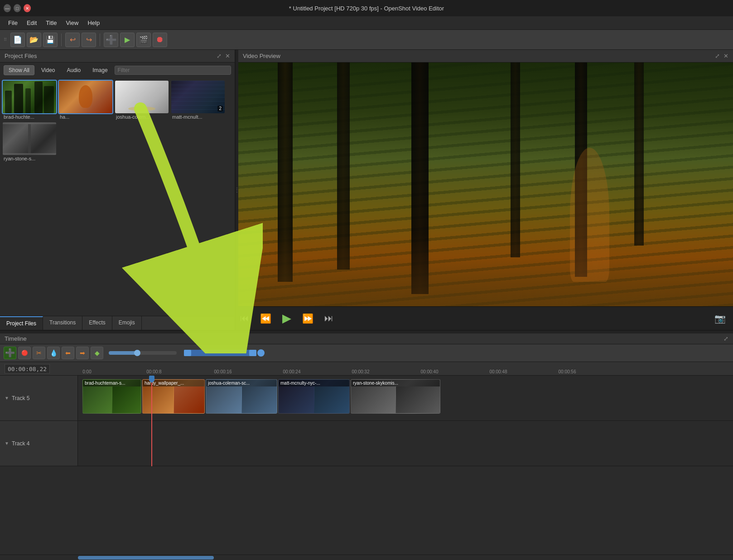  I want to click on add-track-toolbar-button: ➕, so click(111, 40).